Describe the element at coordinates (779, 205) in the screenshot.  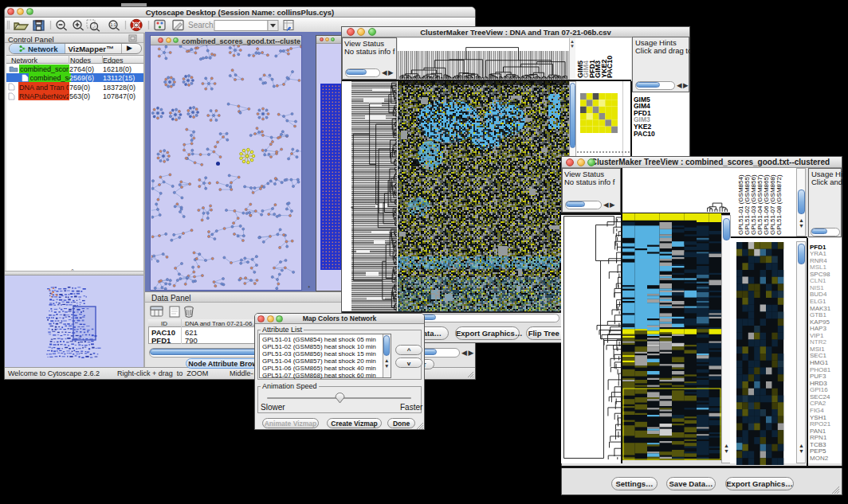
I see `svg-text: GPL51-08 (GSM872)` at that location.